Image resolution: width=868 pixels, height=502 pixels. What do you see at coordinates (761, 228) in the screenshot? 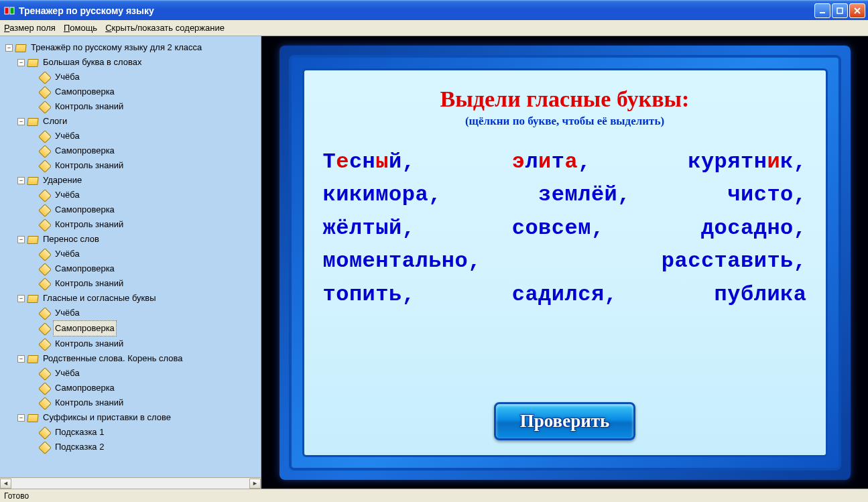
I see `letter: д` at bounding box center [761, 228].